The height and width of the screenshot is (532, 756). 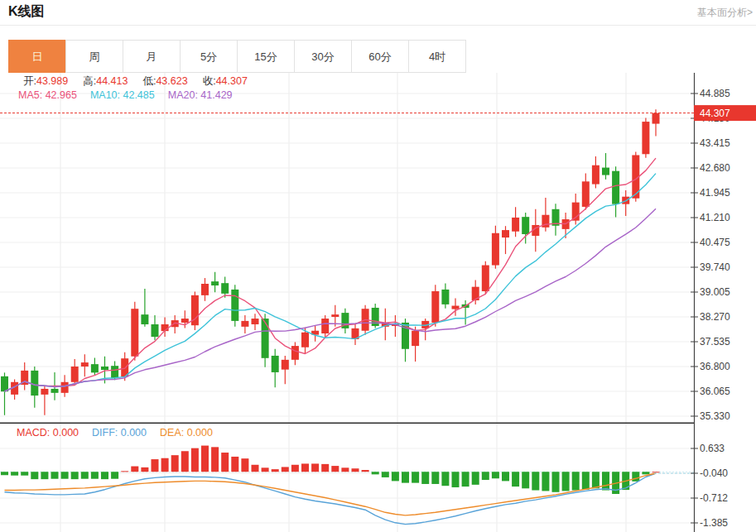 I want to click on legend-item: MA5: 42.965, so click(x=48, y=95).